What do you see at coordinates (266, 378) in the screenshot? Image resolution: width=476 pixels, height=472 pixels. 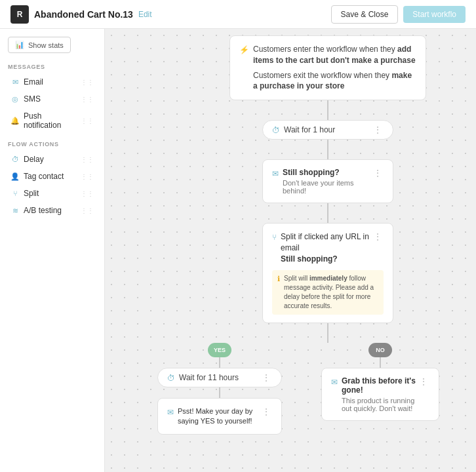 I see `wait-2-menu: ⋮` at bounding box center [266, 378].